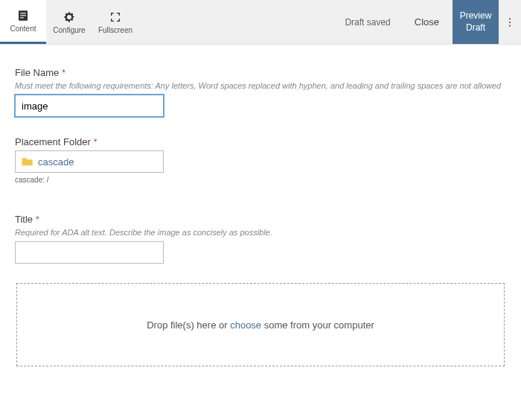 This screenshot has width=521, height=420. I want to click on folder-label: Placement Folder *, so click(260, 141).